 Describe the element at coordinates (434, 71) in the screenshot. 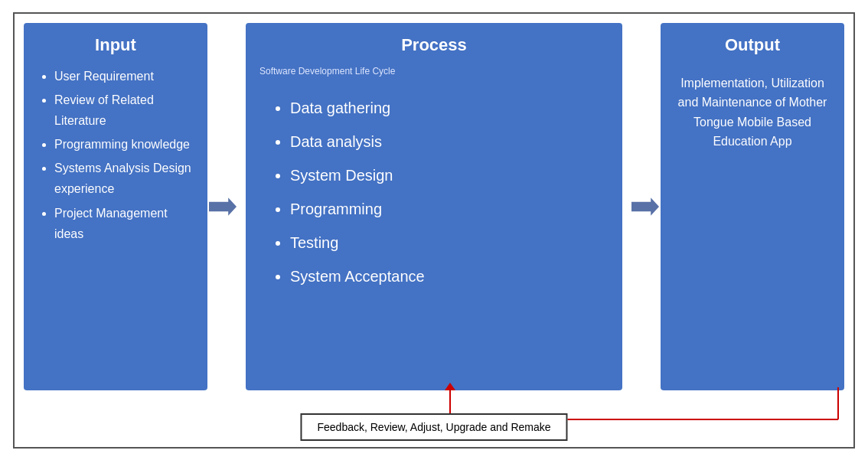

I see `process-subtitle: Software Development Life Cycle` at that location.